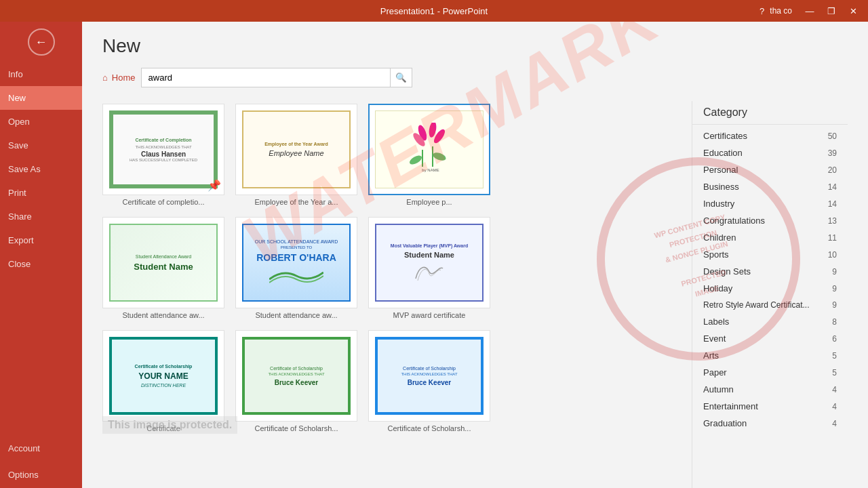  I want to click on category-label: Congratulations, so click(734, 221).